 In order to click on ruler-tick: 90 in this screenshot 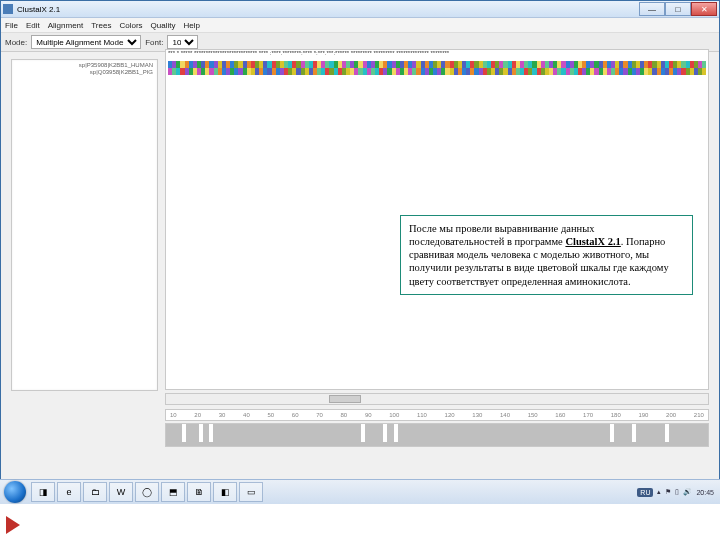, I will do `click(368, 415)`.